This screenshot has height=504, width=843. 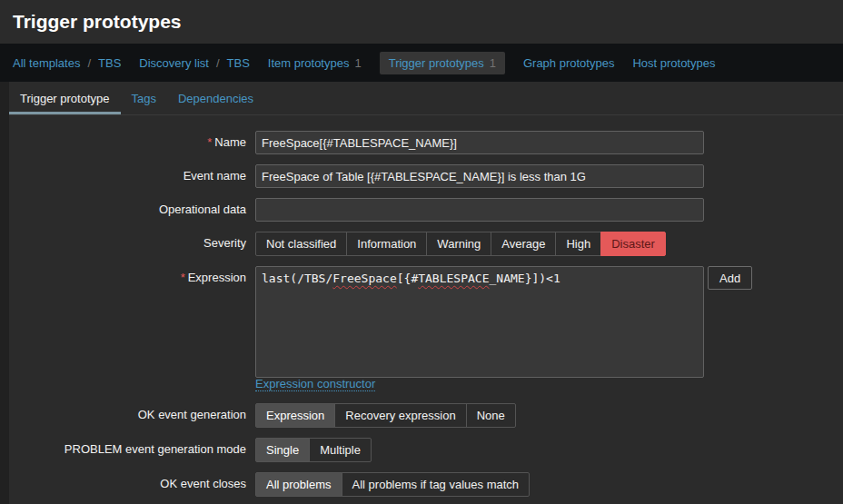 What do you see at coordinates (523, 243) in the screenshot?
I see `severity-option-average: Average` at bounding box center [523, 243].